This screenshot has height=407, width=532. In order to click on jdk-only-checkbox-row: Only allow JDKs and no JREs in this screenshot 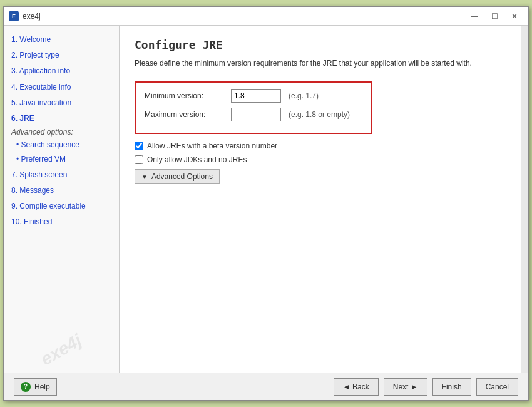, I will do `click(320, 160)`.